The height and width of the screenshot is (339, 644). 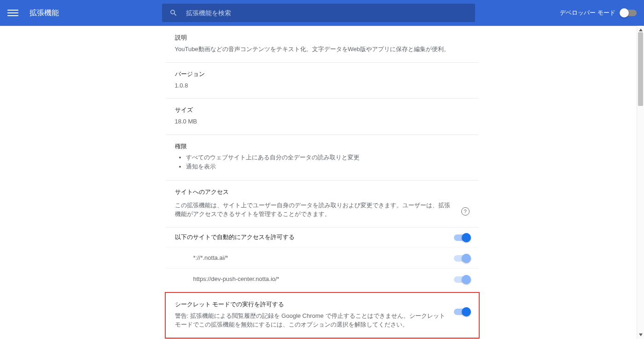 I want to click on description-body: YouTube動画などの音声コンテンツをテキスト化。文字データをWeb版やアプリ…, so click(x=322, y=49).